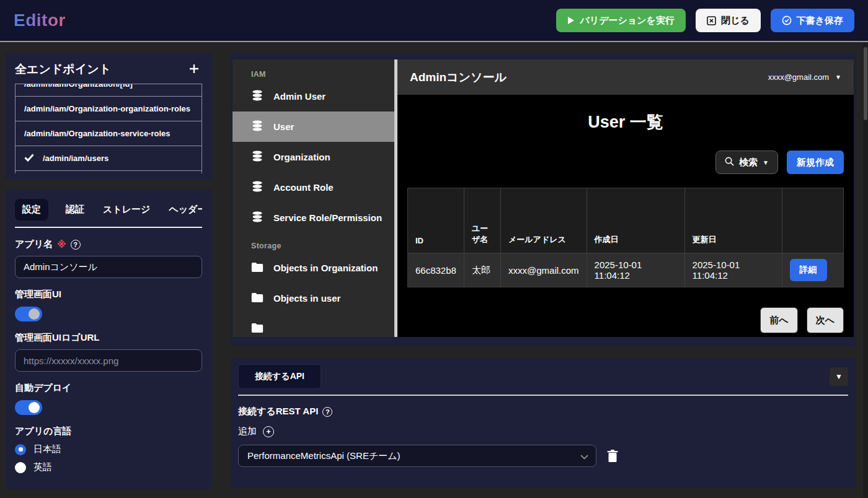 This screenshot has height=498, width=868. Describe the element at coordinates (307, 299) in the screenshot. I see `nav-item-label: Objects in user` at that location.